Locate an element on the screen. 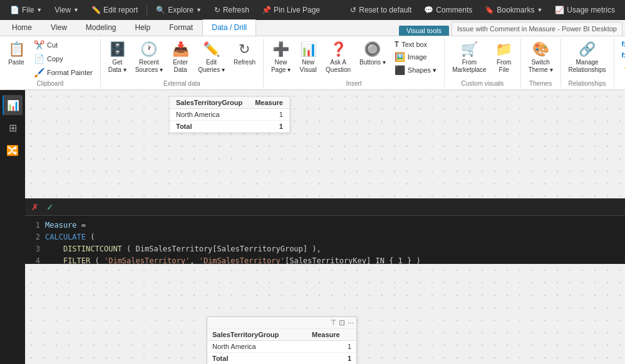 This screenshot has height=364, width=625. reset-icon: ↺ is located at coordinates (353, 10).